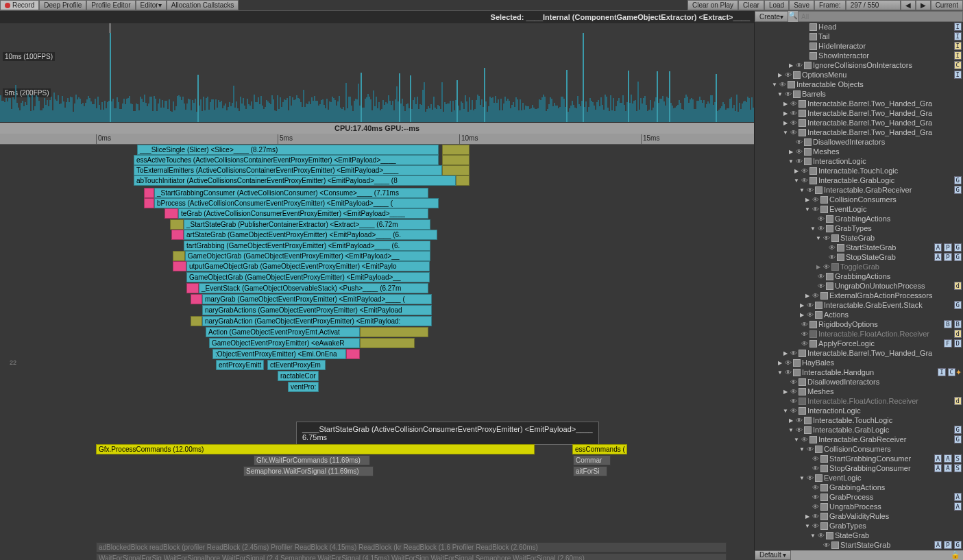  I want to click on flame-span: ___SliceSingle (Slicer) <Slice>____ (8.2…, so click(288, 149).